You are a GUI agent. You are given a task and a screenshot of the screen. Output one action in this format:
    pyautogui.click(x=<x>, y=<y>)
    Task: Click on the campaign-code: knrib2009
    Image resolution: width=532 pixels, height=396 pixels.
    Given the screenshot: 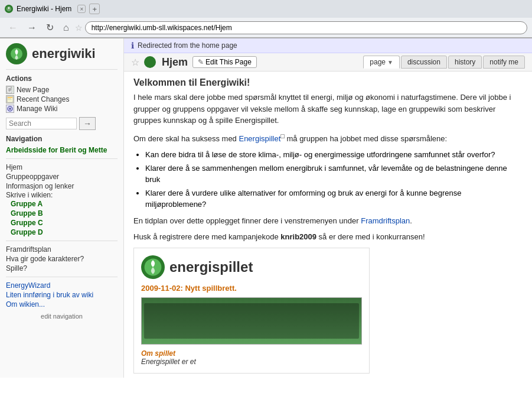 What is the action you would take?
    pyautogui.click(x=299, y=236)
    